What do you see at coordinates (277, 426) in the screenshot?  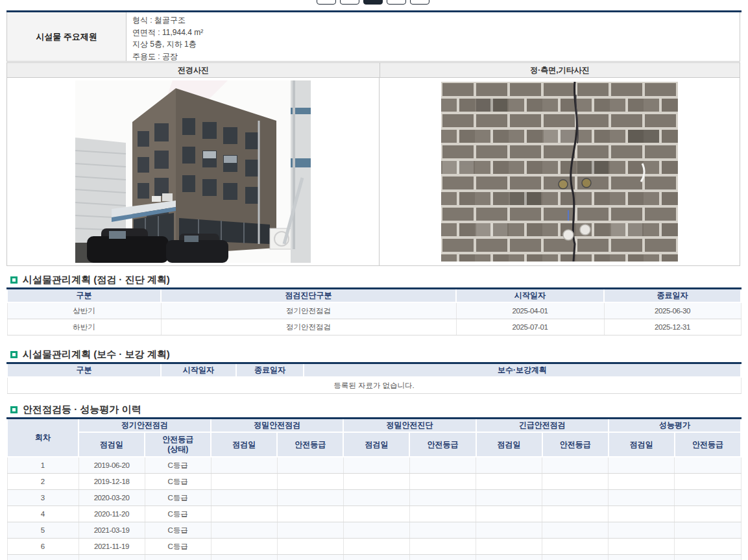 I see `group-header-detailed-inspection: 정밀안전점검` at bounding box center [277, 426].